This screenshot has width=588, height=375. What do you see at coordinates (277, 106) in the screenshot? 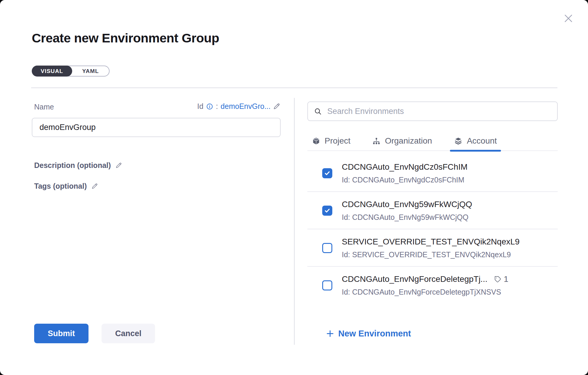
I see `edit-id-pencil-icon` at bounding box center [277, 106].